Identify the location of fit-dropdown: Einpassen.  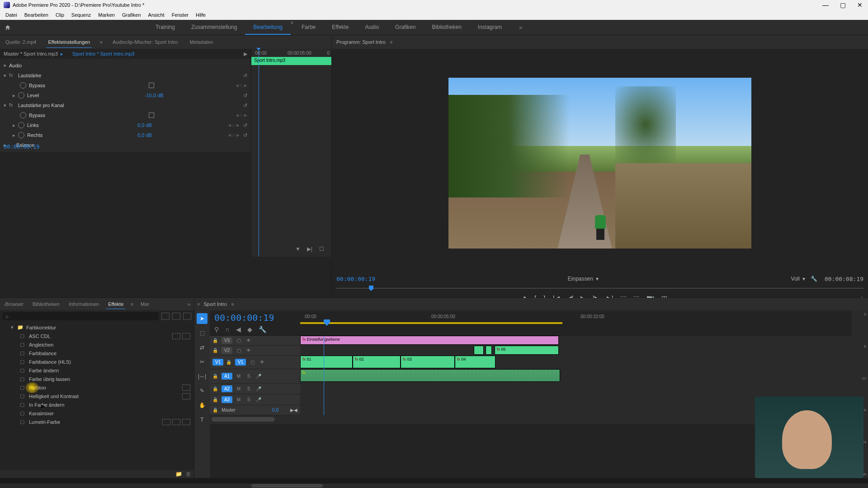
(580, 279).